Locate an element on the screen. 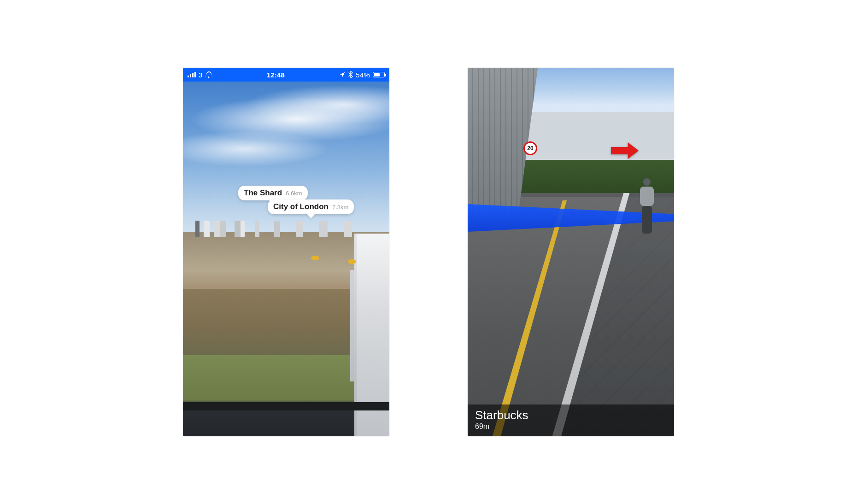  signal-strength-icon is located at coordinates (192, 75).